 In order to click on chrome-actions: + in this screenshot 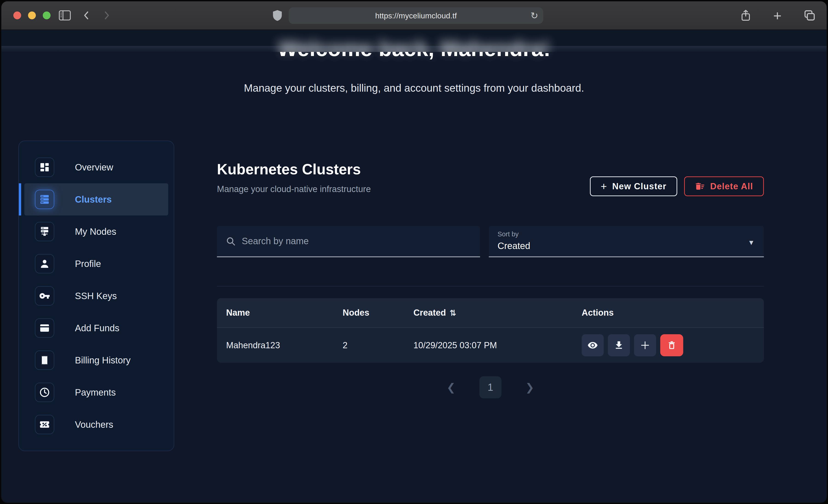, I will do `click(778, 15)`.